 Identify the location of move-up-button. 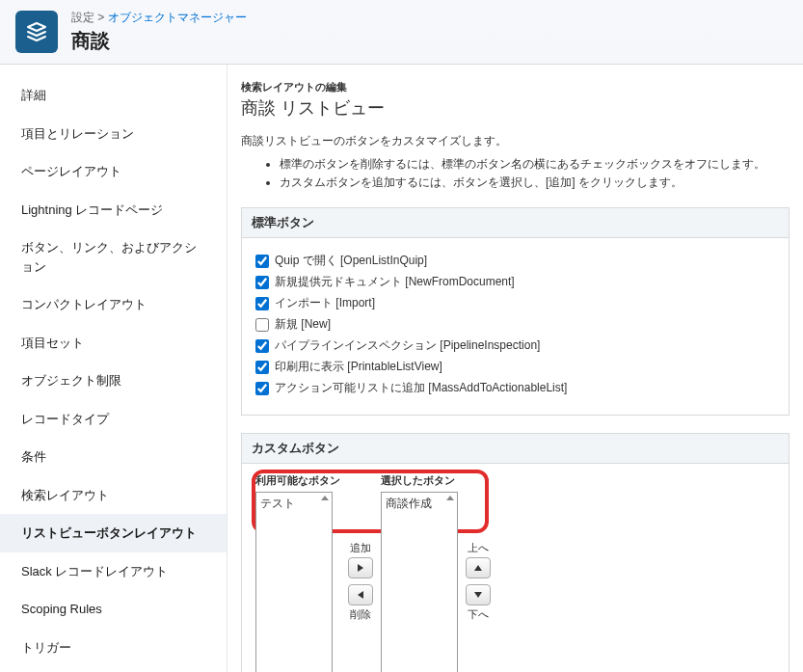
(478, 568).